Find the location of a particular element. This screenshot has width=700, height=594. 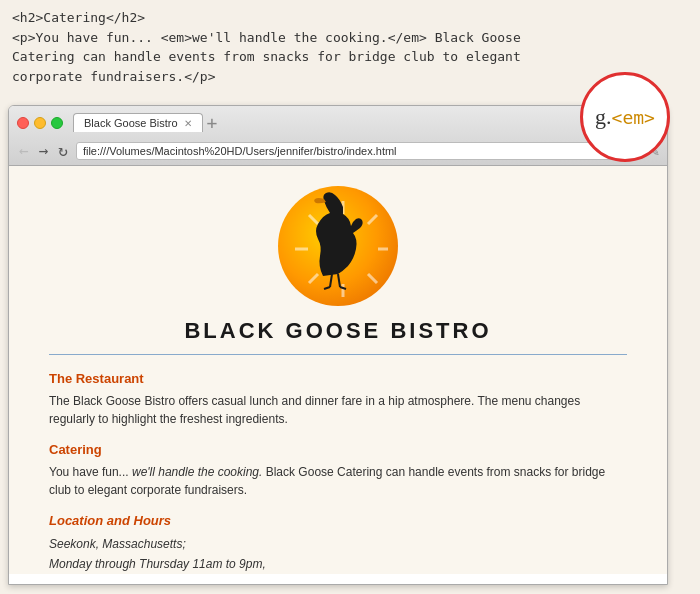

browser-chrome: Black Goose Bistro ✕ + ← → ↻ file:///Vol… is located at coordinates (338, 136).